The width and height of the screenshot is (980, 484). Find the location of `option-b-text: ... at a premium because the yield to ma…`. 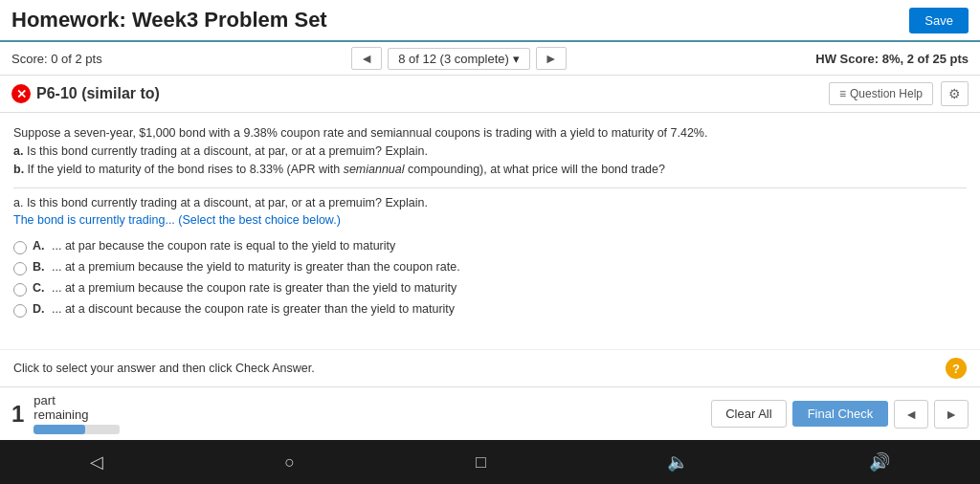

option-b-text: ... at a premium because the yield to ma… is located at coordinates (256, 267).